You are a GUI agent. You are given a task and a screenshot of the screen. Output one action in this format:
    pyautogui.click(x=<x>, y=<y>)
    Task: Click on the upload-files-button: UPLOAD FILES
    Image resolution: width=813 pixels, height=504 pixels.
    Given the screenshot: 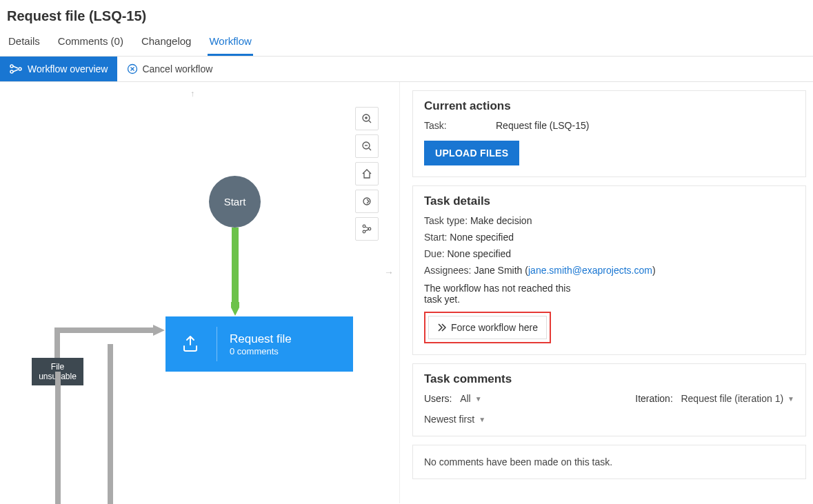 What is the action you would take?
    pyautogui.click(x=472, y=153)
    